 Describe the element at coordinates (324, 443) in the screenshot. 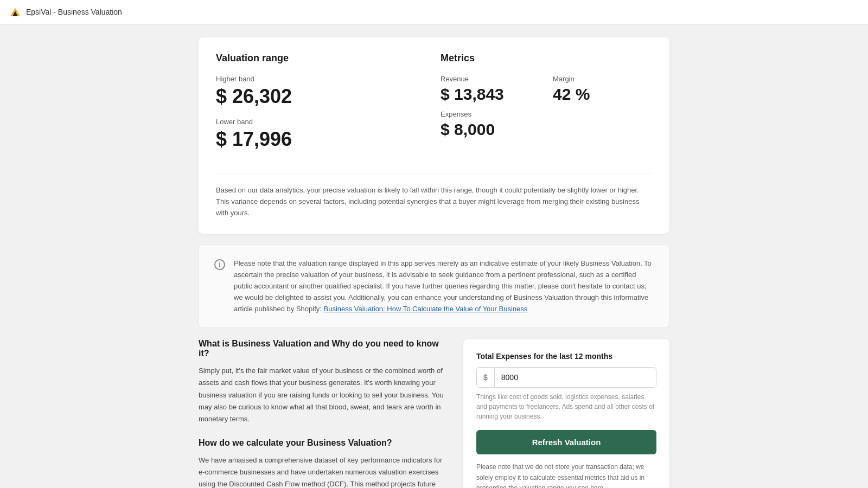

I see `faq-q2-title: How do we calculate your Business Valuat…` at that location.